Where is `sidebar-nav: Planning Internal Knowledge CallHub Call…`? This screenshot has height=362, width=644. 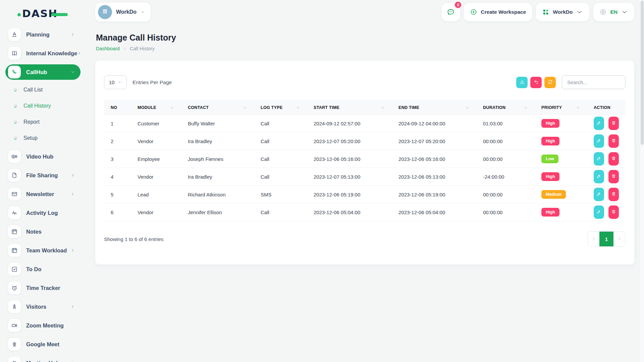 sidebar-nav: Planning Internal Knowledge CallHub Call… is located at coordinates (46, 194).